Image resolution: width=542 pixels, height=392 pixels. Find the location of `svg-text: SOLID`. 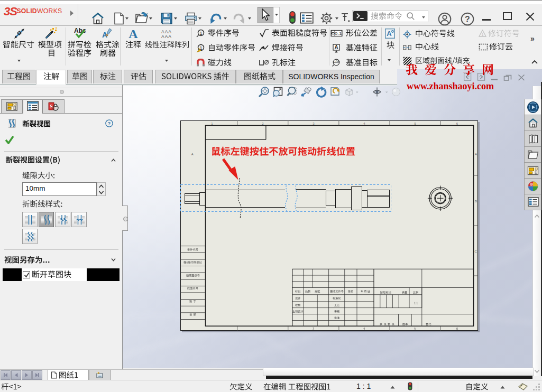

svg-text: SOLID is located at coordinates (27, 11).